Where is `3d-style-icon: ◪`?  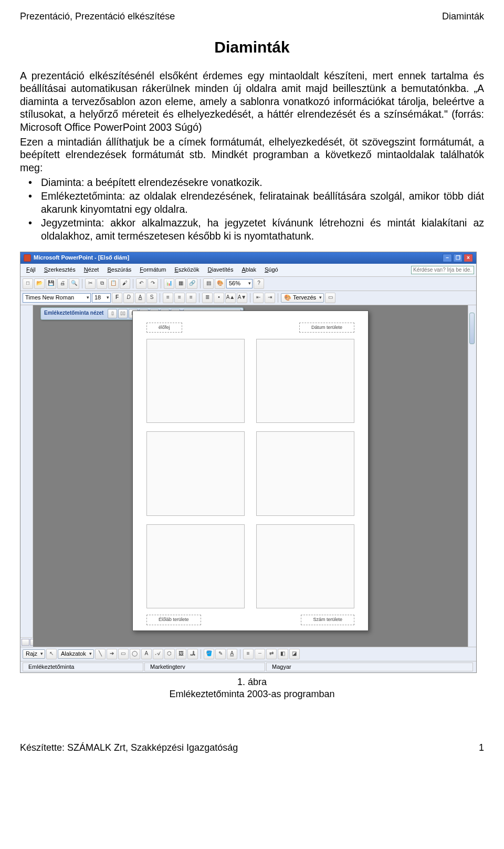
3d-style-icon: ◪ is located at coordinates (295, 654).